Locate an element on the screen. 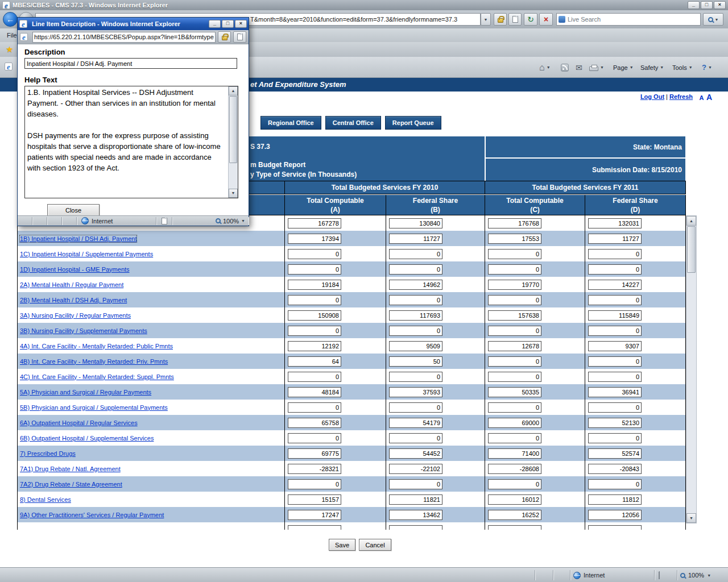 The width and height of the screenshot is (728, 582). url-dropdown-icon: ▼ is located at coordinates (486, 19).